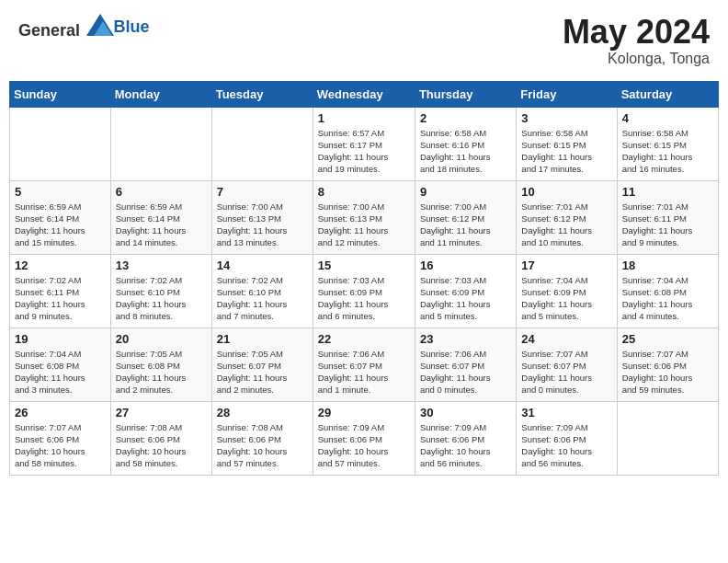 This screenshot has width=728, height=563. Describe the element at coordinates (364, 339) in the screenshot. I see `day-number: 22` at that location.